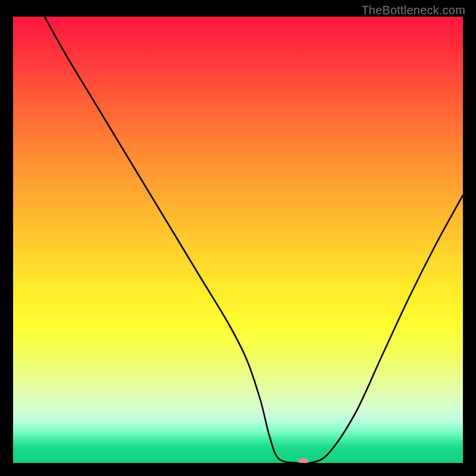 The width and height of the screenshot is (476, 476). Describe the element at coordinates (303, 461) in the screenshot. I see `optimal-point-marker` at that location.